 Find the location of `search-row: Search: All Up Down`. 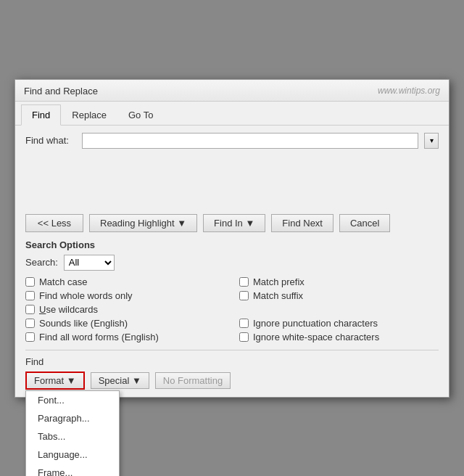

search-row: Search: All Up Down is located at coordinates (232, 263).